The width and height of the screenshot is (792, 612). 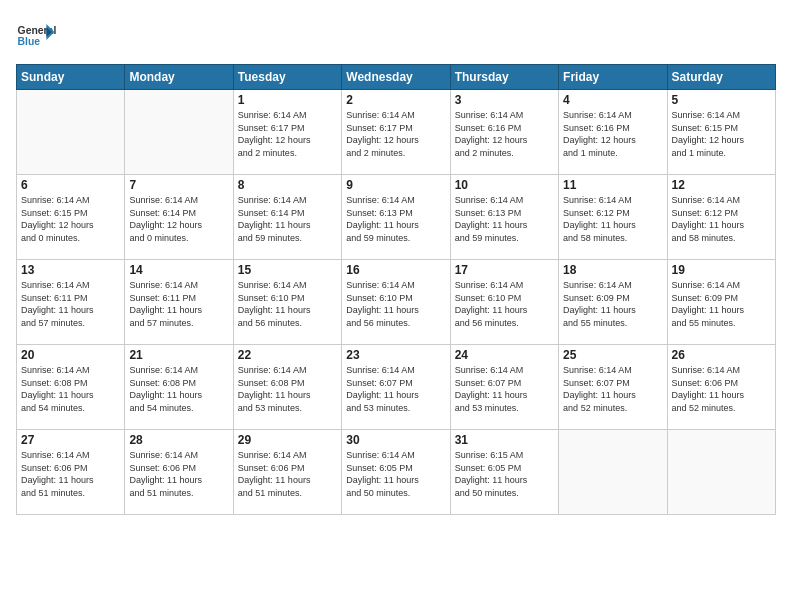 What do you see at coordinates (721, 302) in the screenshot?
I see `calendar-cell: 19Sunrise: 6:14 AM Sunset: 6:09 PM Dayli…` at bounding box center [721, 302].